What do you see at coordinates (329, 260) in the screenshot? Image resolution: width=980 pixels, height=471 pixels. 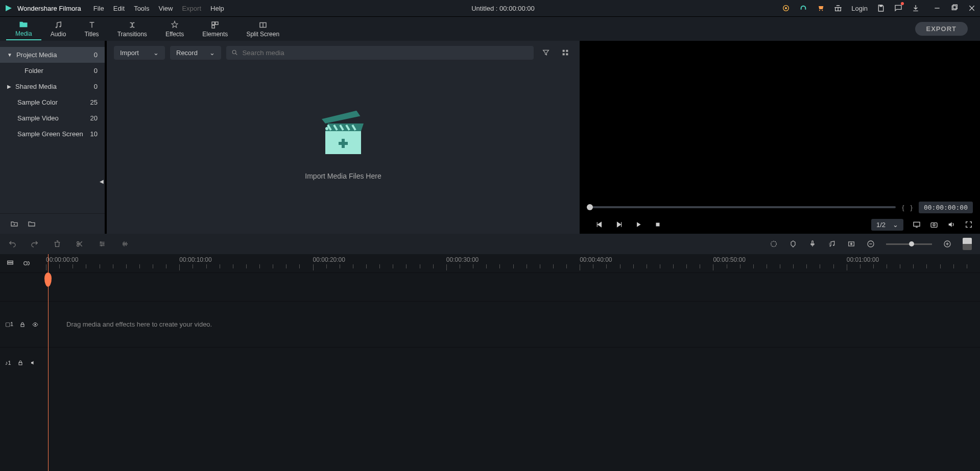 I see `ruler-label: 00:00:20:00` at bounding box center [329, 260].